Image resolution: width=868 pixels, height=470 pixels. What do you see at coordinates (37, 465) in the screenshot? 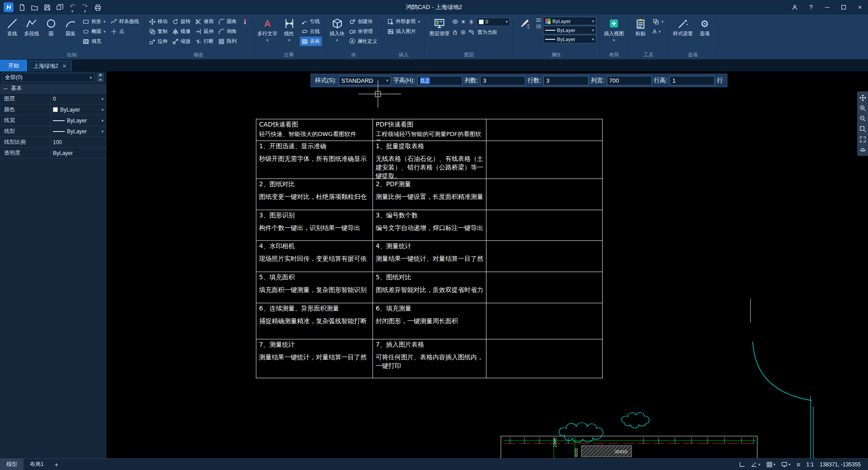
I see `layout1-tab: 布局1` at bounding box center [37, 465].